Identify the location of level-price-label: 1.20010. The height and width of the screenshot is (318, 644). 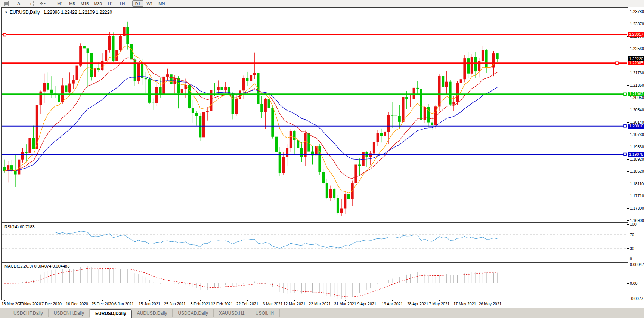
(636, 126).